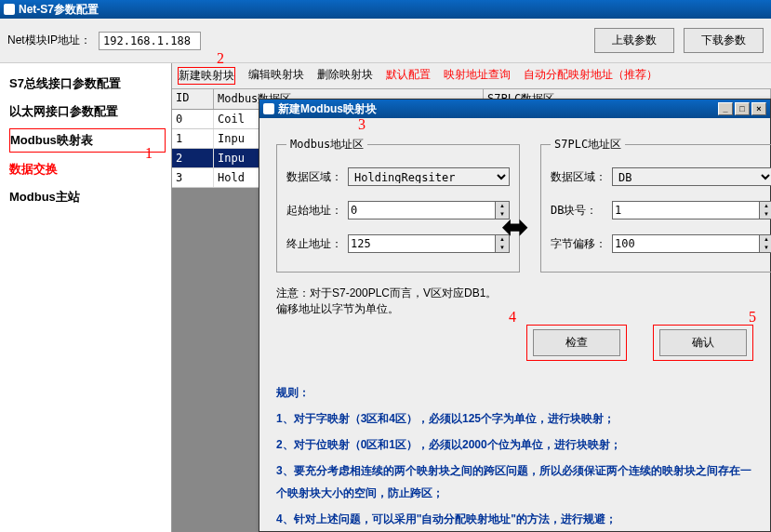 This screenshot has height=532, width=771. Describe the element at coordinates (385, 9) in the screenshot. I see `main-title-bar: Net-S7参数配置` at that location.